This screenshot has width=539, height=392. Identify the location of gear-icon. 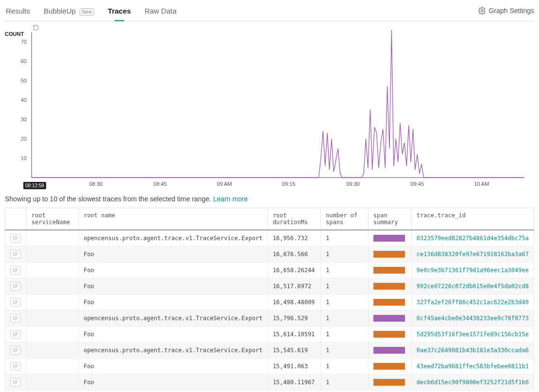
(482, 11).